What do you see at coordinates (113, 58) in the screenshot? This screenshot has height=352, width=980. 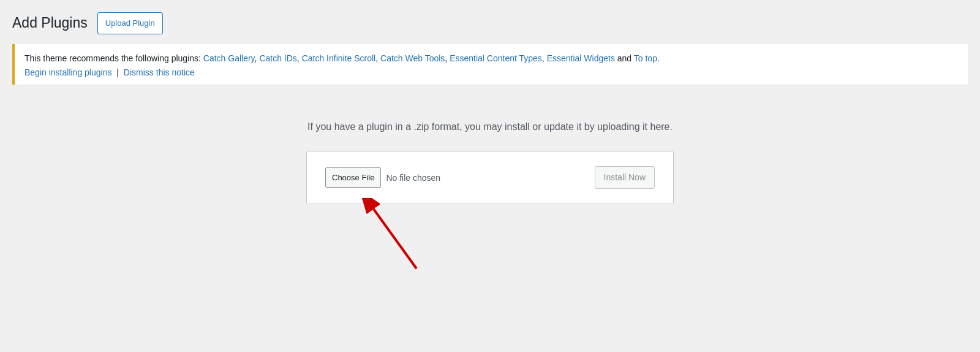 I see `notice-intro: This theme recommends the following plug…` at bounding box center [113, 58].